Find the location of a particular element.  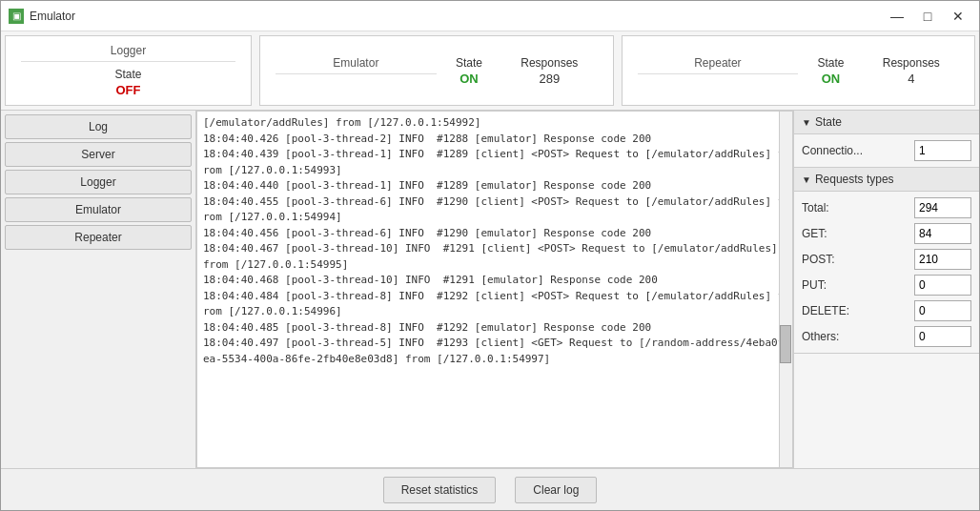

field-row-delete: DELETE: is located at coordinates (887, 311).